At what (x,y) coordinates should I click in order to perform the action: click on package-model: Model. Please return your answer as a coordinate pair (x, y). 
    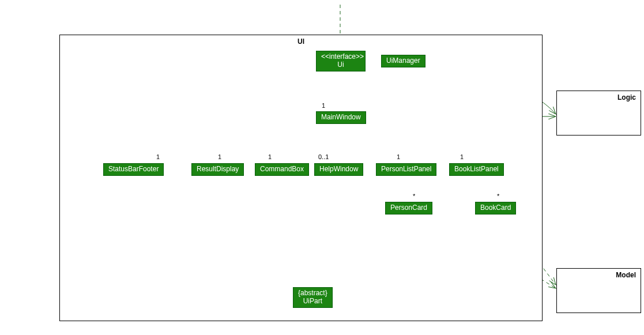
    Looking at the image, I should click on (598, 291).